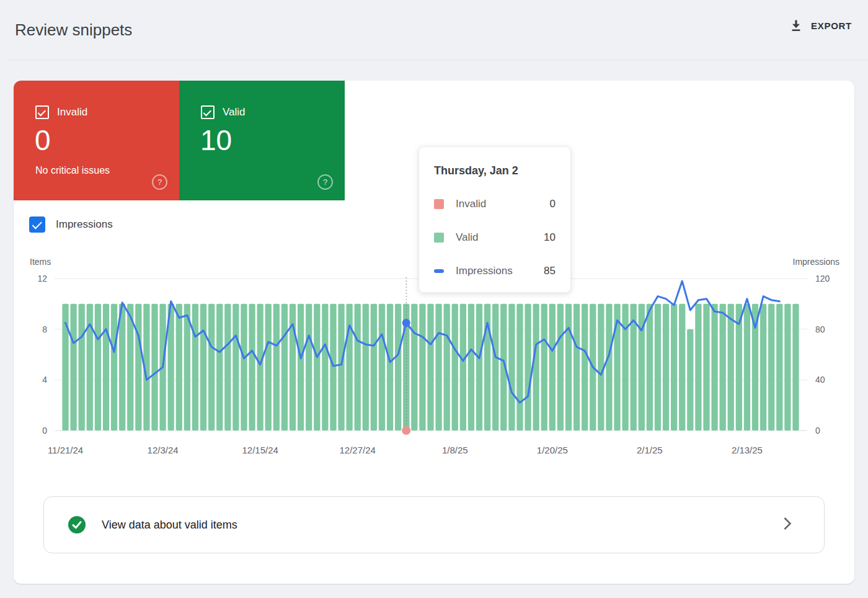 The height and width of the screenshot is (598, 868). I want to click on x-tick: 12/15/24, so click(260, 450).